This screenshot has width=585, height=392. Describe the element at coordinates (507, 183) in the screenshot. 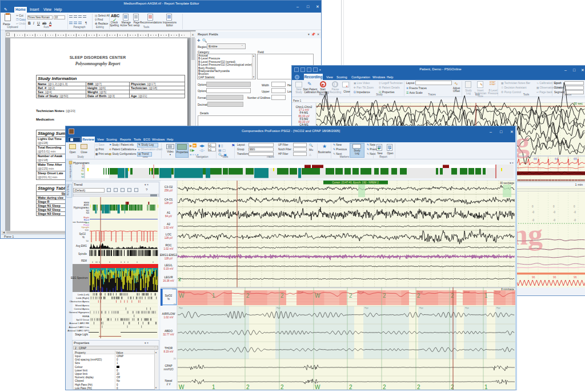

I see `svg-text: 30 sec/page` at that location.